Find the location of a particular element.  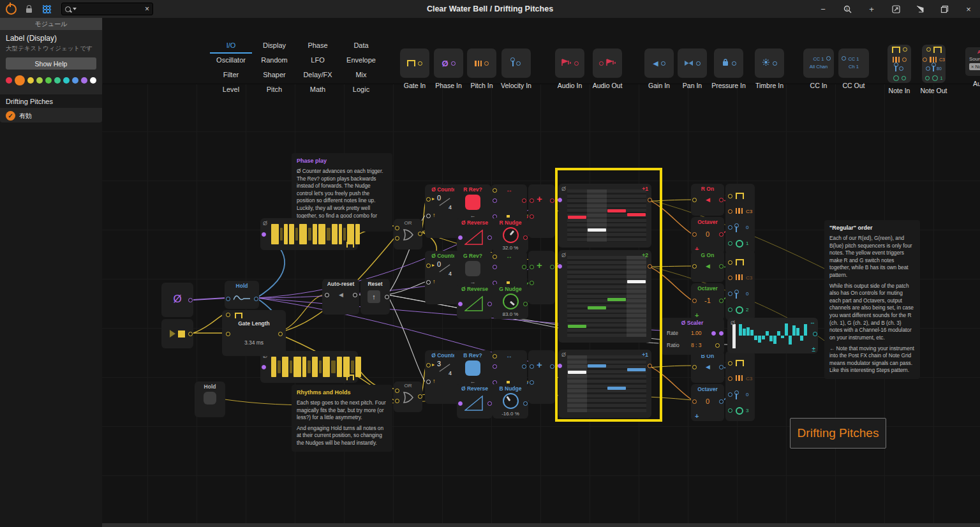

or-input-b is located at coordinates (397, 401).